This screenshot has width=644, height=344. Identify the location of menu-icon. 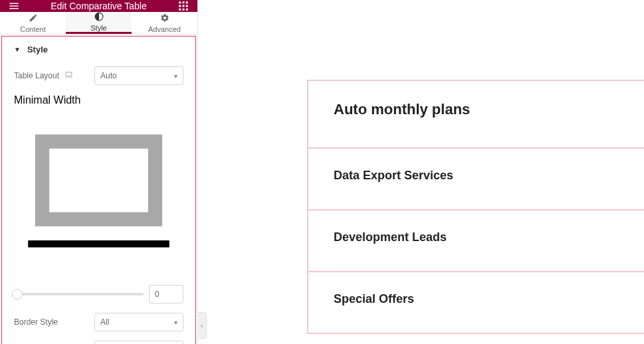
(14, 6).